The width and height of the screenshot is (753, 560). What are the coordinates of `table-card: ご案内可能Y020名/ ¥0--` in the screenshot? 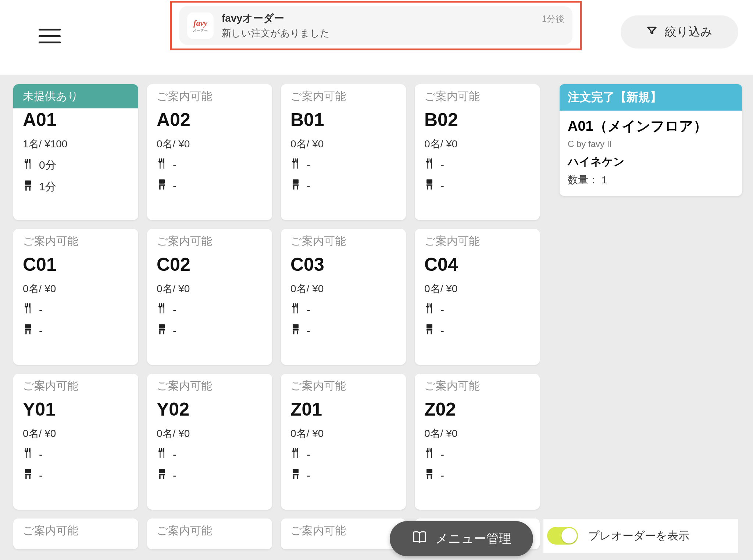 It's located at (210, 442).